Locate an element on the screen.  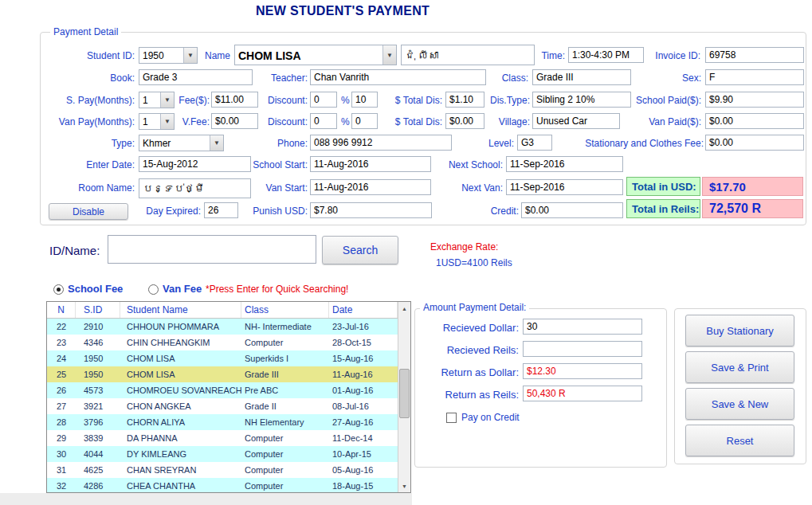
stationary-clothes-fee-label: Stationary and Clothes Fee: is located at coordinates (634, 143).